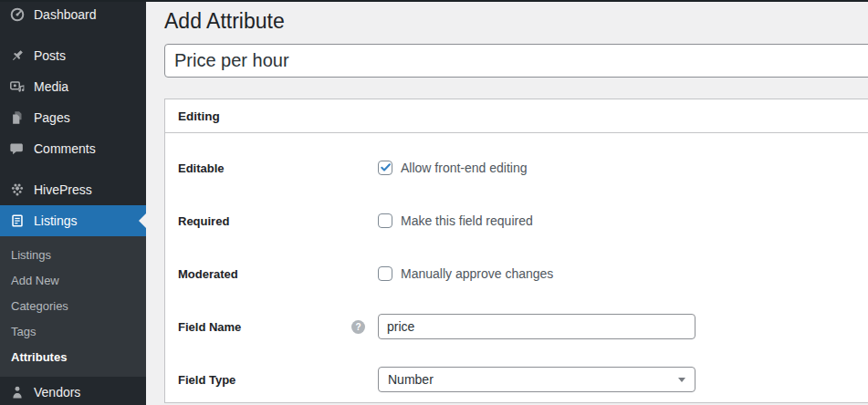 This screenshot has height=405, width=868. What do you see at coordinates (17, 87) in the screenshot?
I see `media-icon` at bounding box center [17, 87].